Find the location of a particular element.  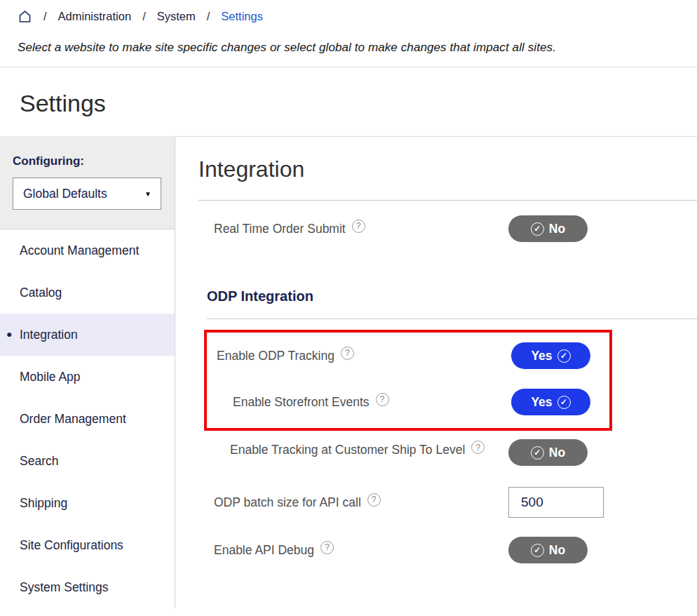

caret-down-icon: ▼ is located at coordinates (148, 194).